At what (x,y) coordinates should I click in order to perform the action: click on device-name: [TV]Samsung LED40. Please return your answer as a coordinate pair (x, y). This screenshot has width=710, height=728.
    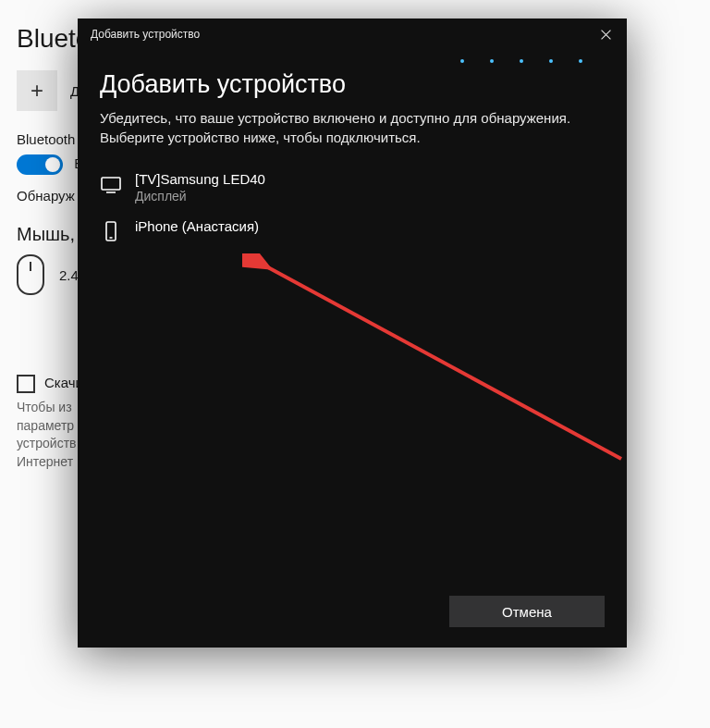
    Looking at the image, I should click on (200, 179).